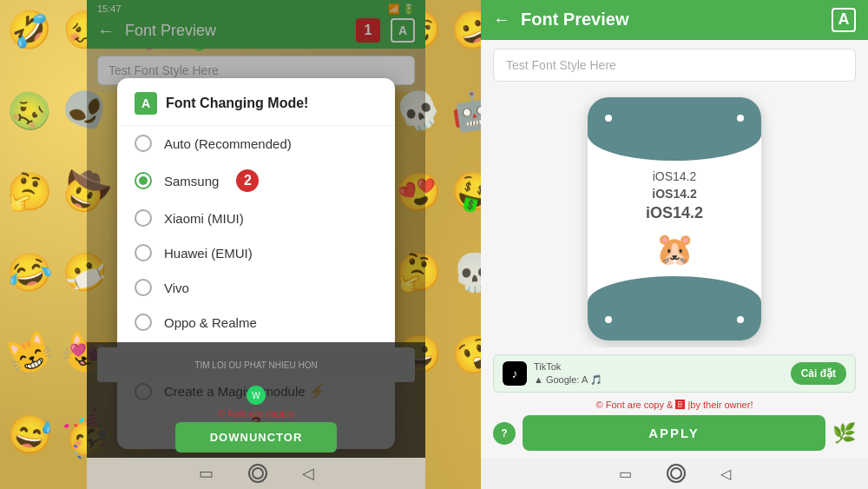 The width and height of the screenshot is (868, 489). Describe the element at coordinates (256, 395) in the screenshot. I see `whatsapp-icon: W` at that location.